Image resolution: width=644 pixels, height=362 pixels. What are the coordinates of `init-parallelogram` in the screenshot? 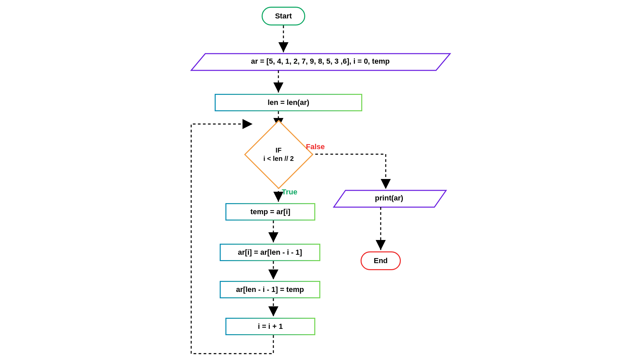 It's located at (321, 62).